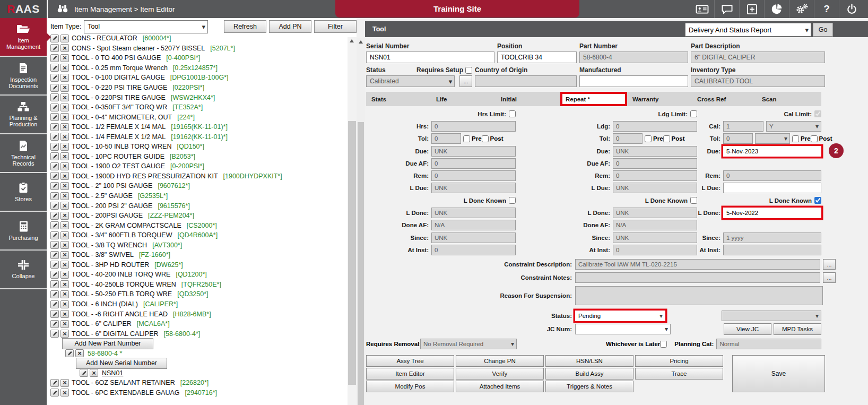  I want to click on go-button: Go, so click(823, 30).